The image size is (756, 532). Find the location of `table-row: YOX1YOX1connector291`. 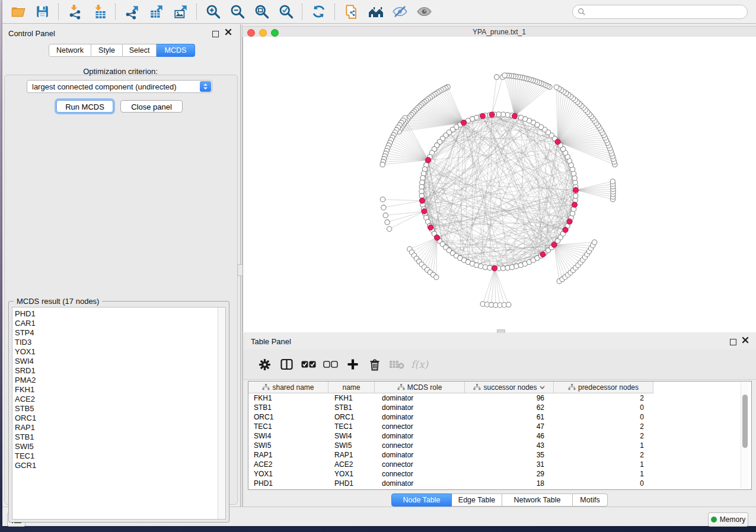

table-row: YOX1YOX1connector291 is located at coordinates (451, 474).